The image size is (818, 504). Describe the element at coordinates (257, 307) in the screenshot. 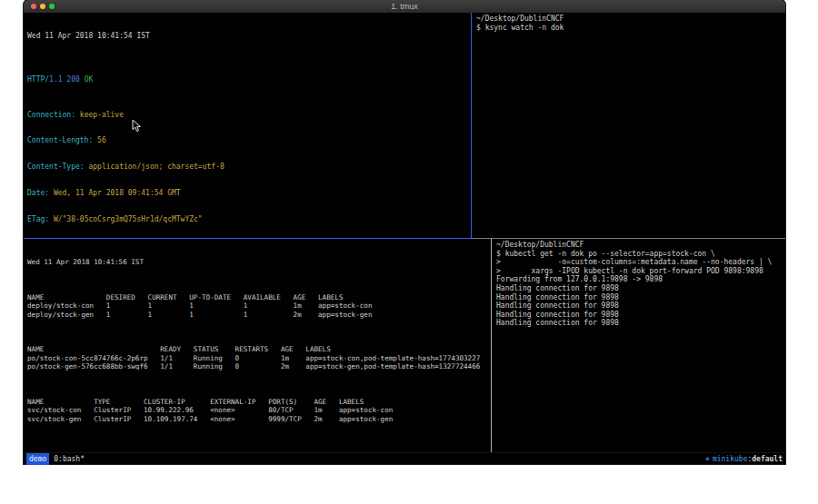

I see `deployments-table: NAME DESIRED CURRENT UP-TO-DATE AVAILABL…` at that location.